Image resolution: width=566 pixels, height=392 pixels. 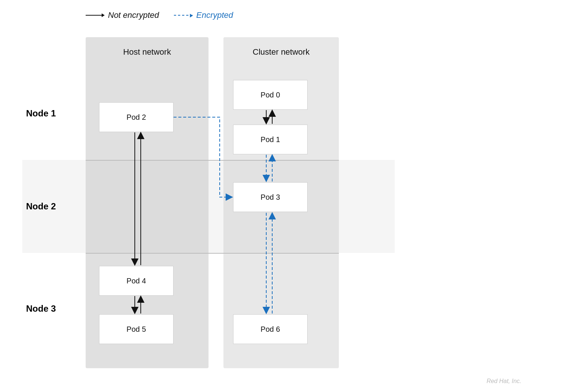 What do you see at coordinates (270, 197) in the screenshot?
I see `pod3-box: Pod 3` at bounding box center [270, 197].